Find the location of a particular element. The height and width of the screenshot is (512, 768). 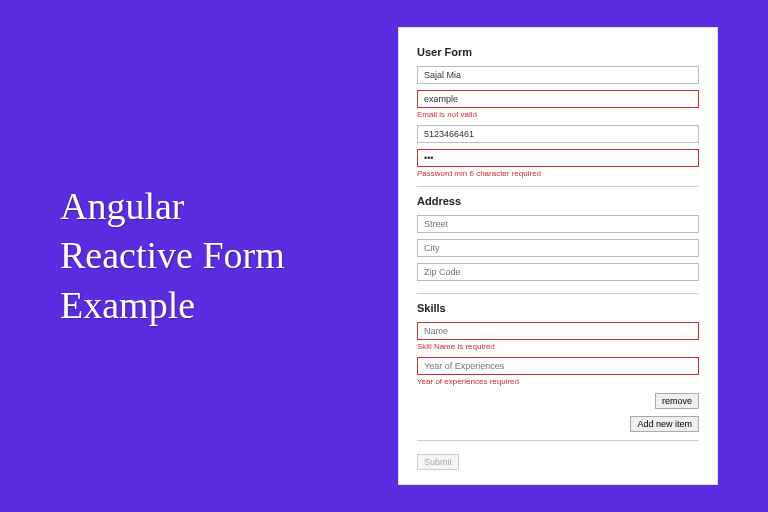

remove-button: remove is located at coordinates (677, 401).